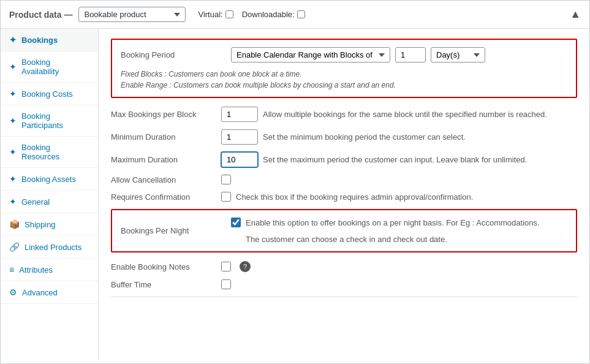  What do you see at coordinates (344, 159) in the screenshot?
I see `maximum-duration-row: Maximum Duration Set the maximum period …` at bounding box center [344, 159].